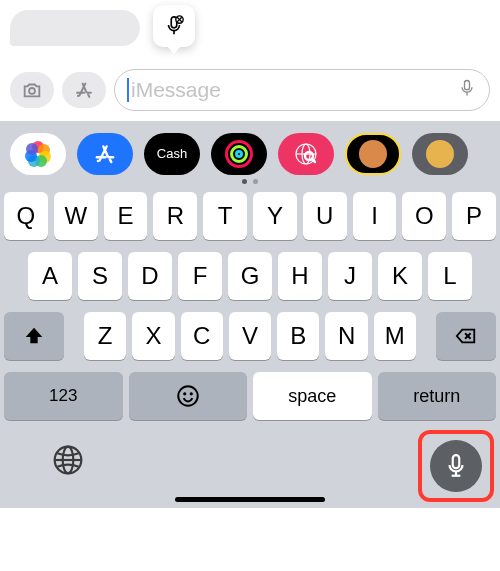 This screenshot has height=571, width=500. What do you see at coordinates (395, 336) in the screenshot?
I see `key-m: M` at bounding box center [395, 336].